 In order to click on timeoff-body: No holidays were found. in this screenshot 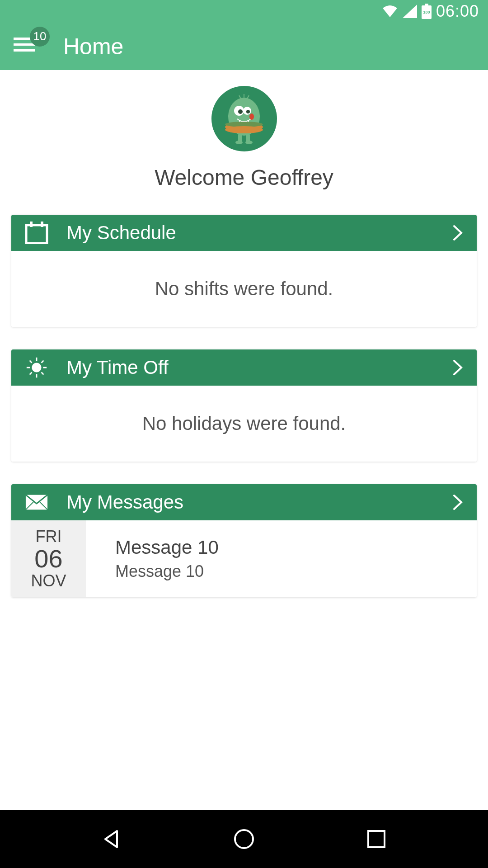, I will do `click(244, 424)`.